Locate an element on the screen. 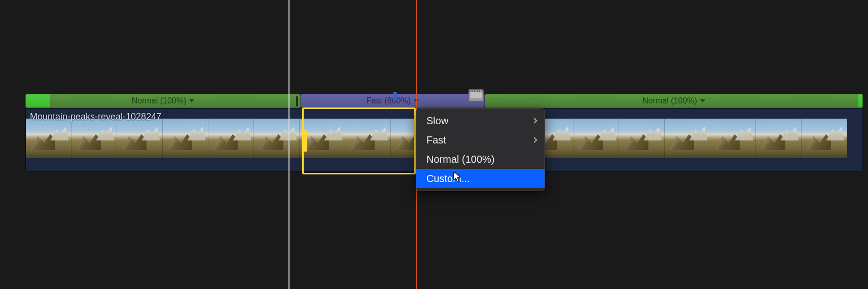  menu-item-fast: Fast is located at coordinates (481, 140).